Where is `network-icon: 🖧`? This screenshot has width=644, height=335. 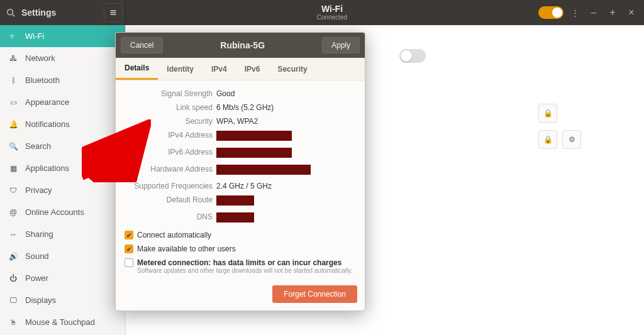 network-icon: 🖧 is located at coordinates (13, 58).